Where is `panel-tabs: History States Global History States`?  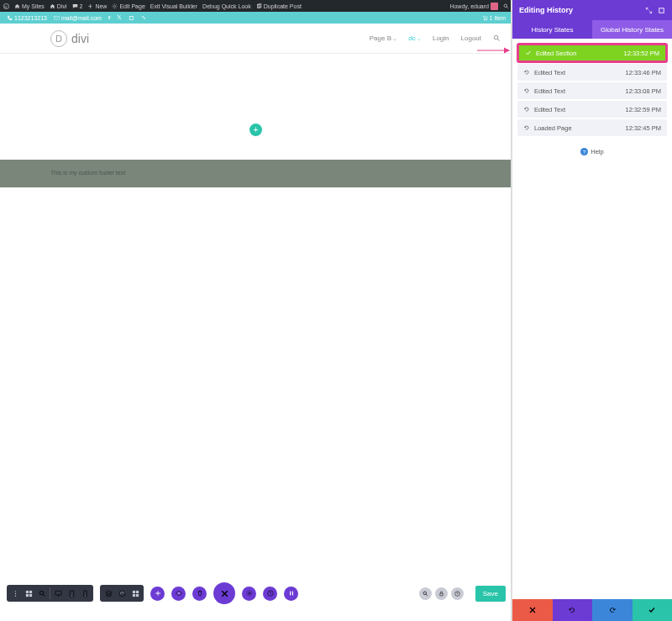
panel-tabs: History States Global History States is located at coordinates (592, 29).